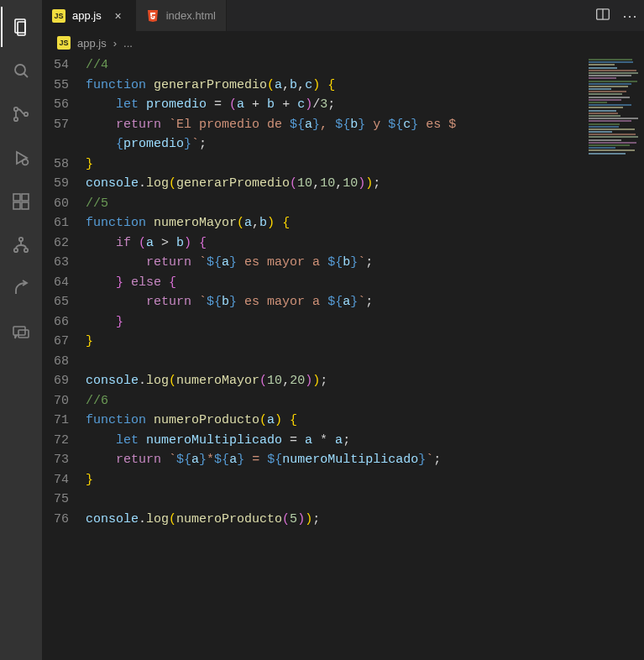 Image resolution: width=644 pixels, height=660 pixels. I want to click on code-line: 66 }, so click(314, 322).